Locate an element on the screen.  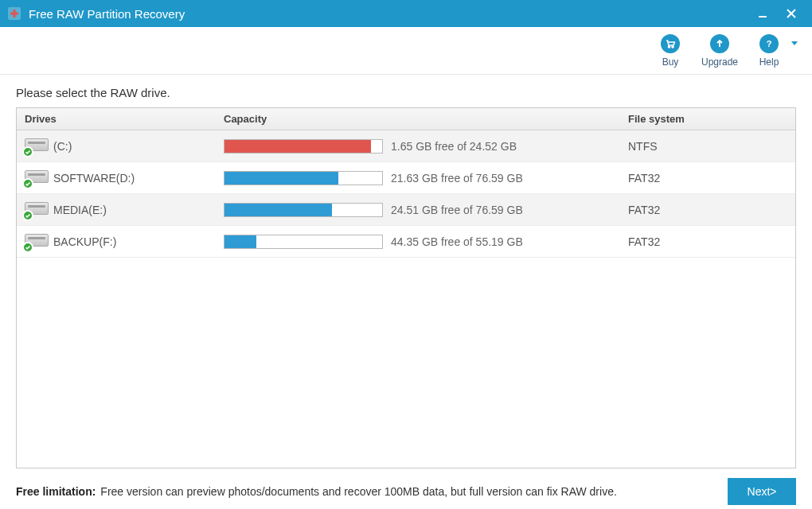
capacity-cell: 1.65 GB free of 24.52 GB is located at coordinates (418, 146).